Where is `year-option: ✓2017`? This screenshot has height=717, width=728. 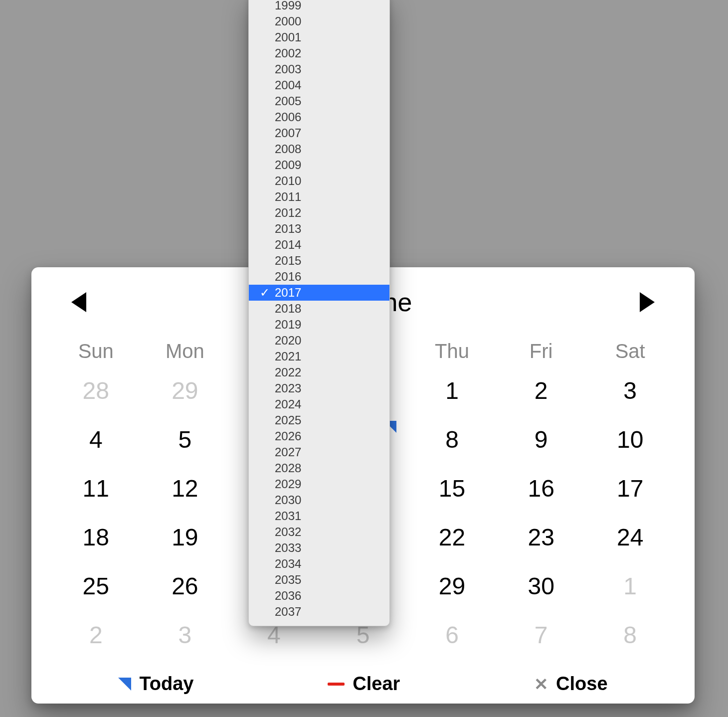
year-option: ✓2017 is located at coordinates (319, 293).